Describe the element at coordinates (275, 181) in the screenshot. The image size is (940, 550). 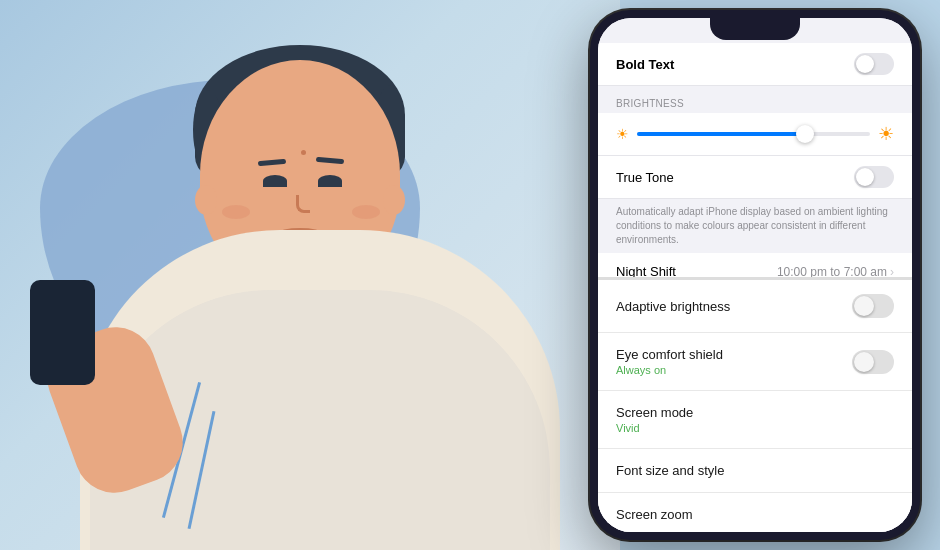
I see `eye-left` at that location.